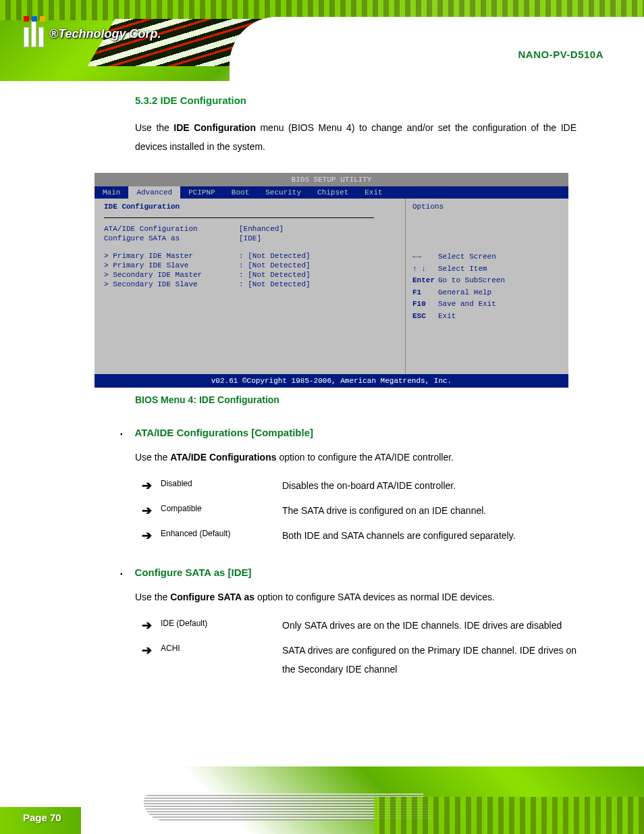 This screenshot has height=834, width=644. I want to click on bios-key-row: F1General Help, so click(487, 293).